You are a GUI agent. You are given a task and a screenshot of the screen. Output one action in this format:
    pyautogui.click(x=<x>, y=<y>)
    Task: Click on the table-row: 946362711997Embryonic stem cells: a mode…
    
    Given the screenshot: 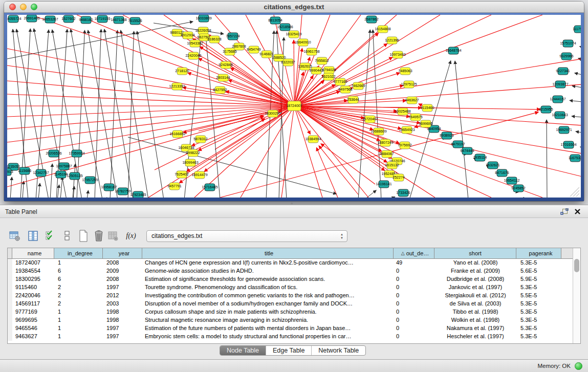 What is the action you would take?
    pyautogui.click(x=294, y=337)
    